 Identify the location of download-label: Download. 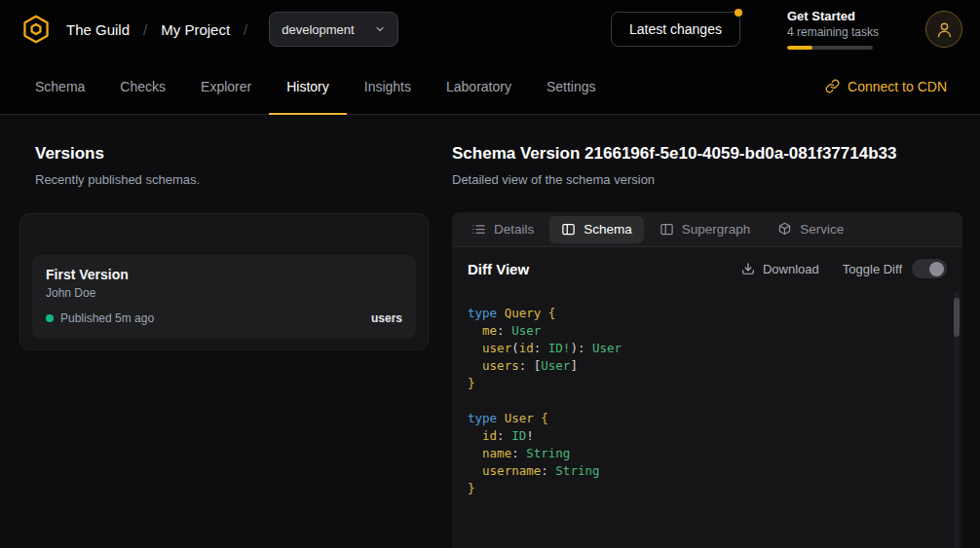
(791, 269).